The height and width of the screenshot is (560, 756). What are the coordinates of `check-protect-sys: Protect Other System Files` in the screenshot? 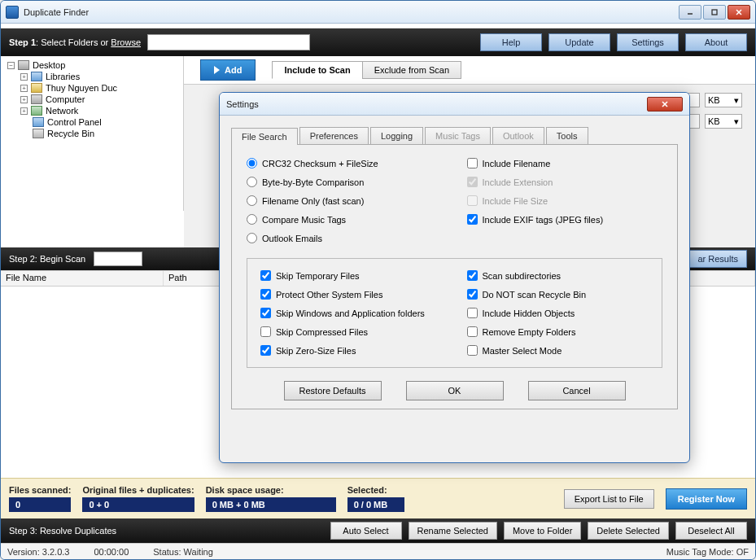 It's located at (352, 295).